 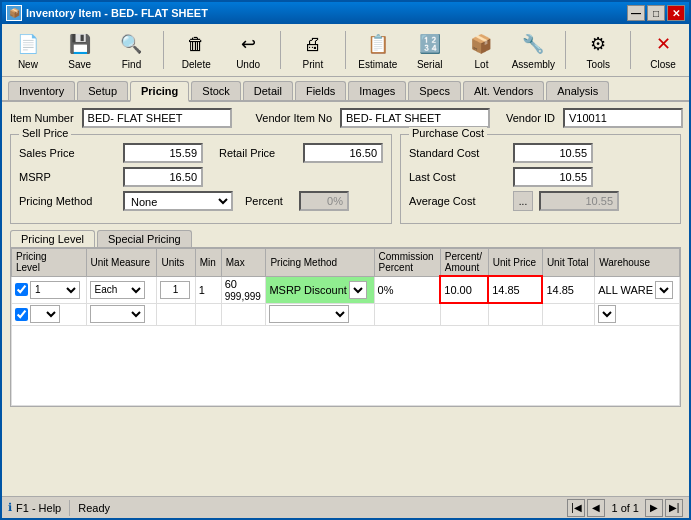 What do you see at coordinates (69, 153) in the screenshot?
I see `sales-price-label: Sales Price` at bounding box center [69, 153].